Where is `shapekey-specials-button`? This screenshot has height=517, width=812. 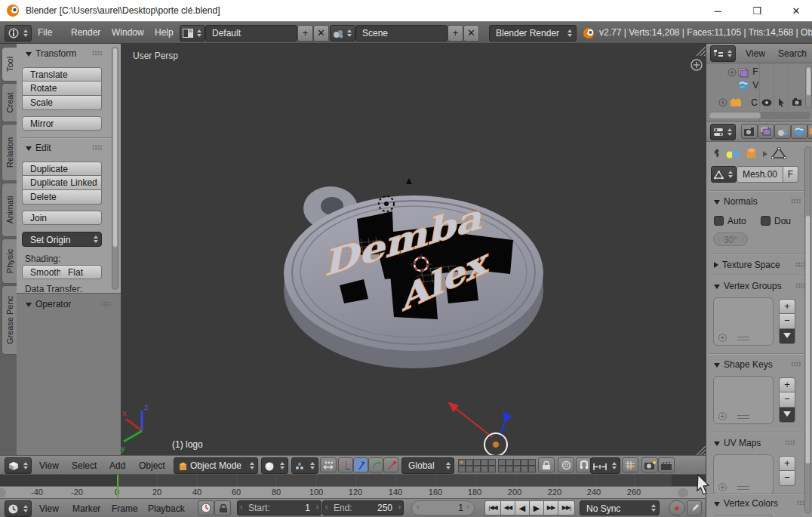
shapekey-specials-button is located at coordinates (787, 415).